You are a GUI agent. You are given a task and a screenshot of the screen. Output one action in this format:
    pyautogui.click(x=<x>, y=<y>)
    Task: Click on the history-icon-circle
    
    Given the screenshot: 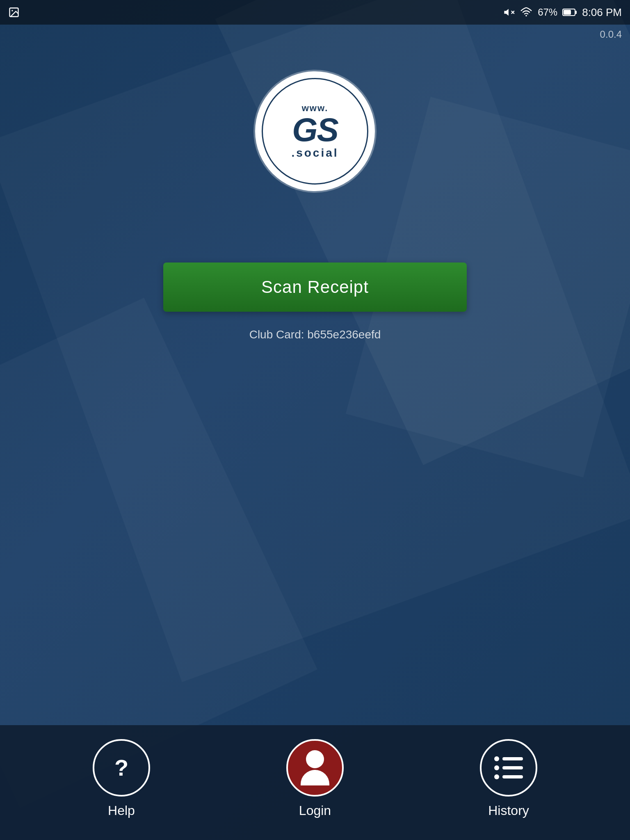 What is the action you would take?
    pyautogui.click(x=509, y=768)
    